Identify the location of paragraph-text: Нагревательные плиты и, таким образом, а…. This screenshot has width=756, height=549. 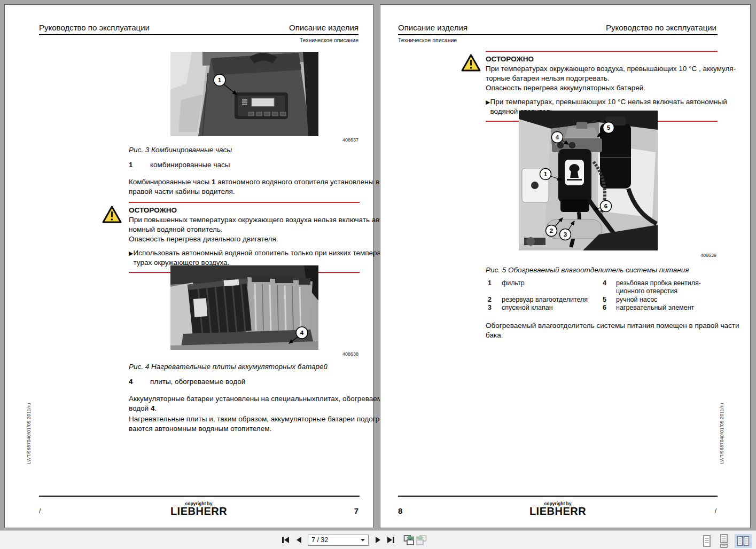
(258, 419).